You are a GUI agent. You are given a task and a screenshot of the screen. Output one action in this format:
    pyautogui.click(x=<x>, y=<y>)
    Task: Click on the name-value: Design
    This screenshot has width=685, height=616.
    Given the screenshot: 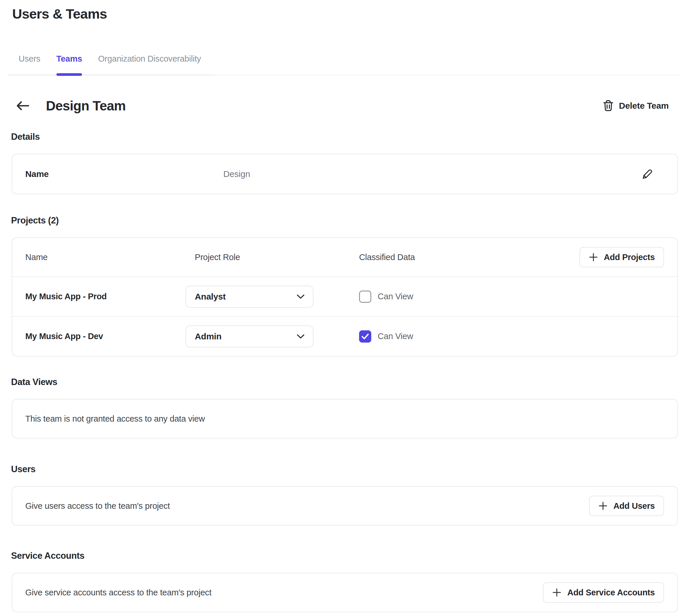 What is the action you would take?
    pyautogui.click(x=236, y=174)
    